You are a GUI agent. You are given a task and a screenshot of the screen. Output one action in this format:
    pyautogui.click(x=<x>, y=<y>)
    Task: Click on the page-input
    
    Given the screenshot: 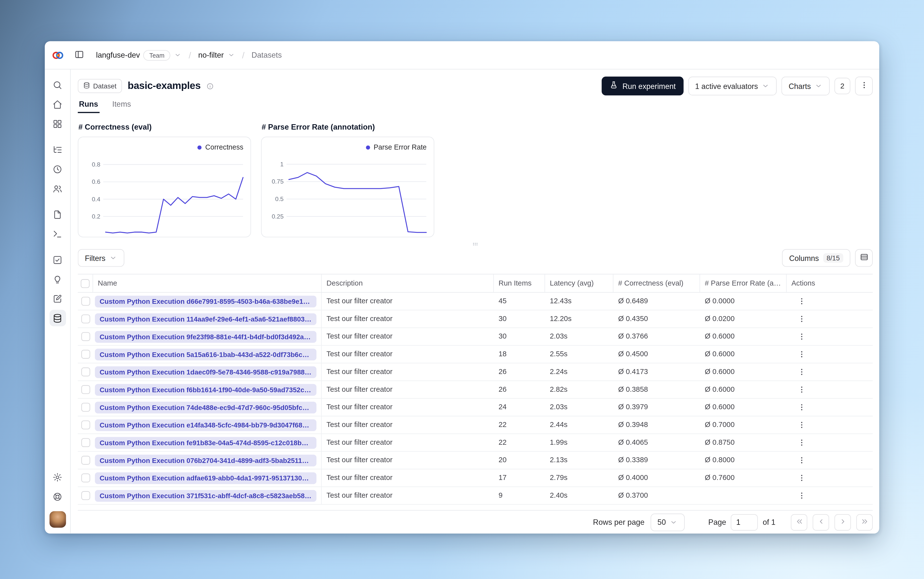 What is the action you would take?
    pyautogui.click(x=745, y=522)
    